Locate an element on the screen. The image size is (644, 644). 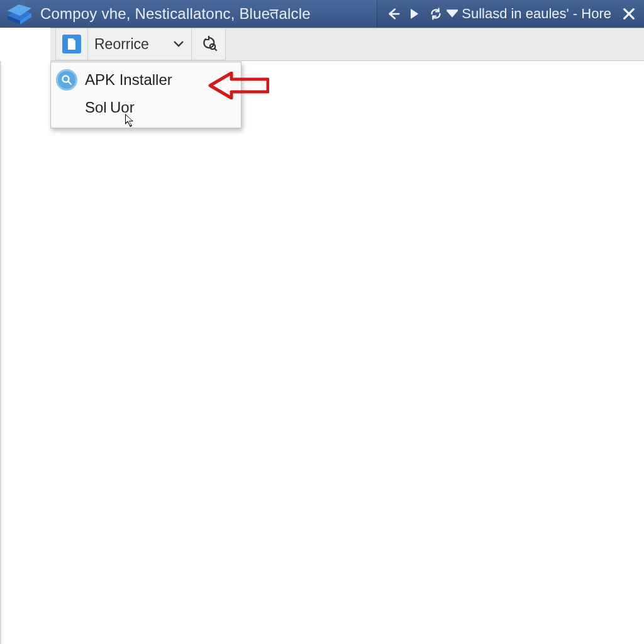
titlebar-controls: Sullasd in eaules' - Hore is located at coordinates (511, 14).